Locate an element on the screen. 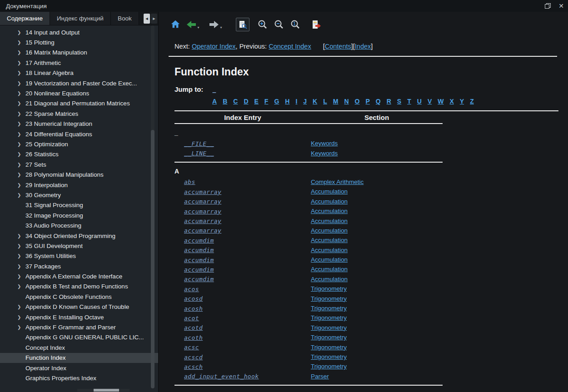 The width and height of the screenshot is (568, 392). sidebar-item: ❯21 Diagonal and Permutation Matrices is located at coordinates (79, 104).